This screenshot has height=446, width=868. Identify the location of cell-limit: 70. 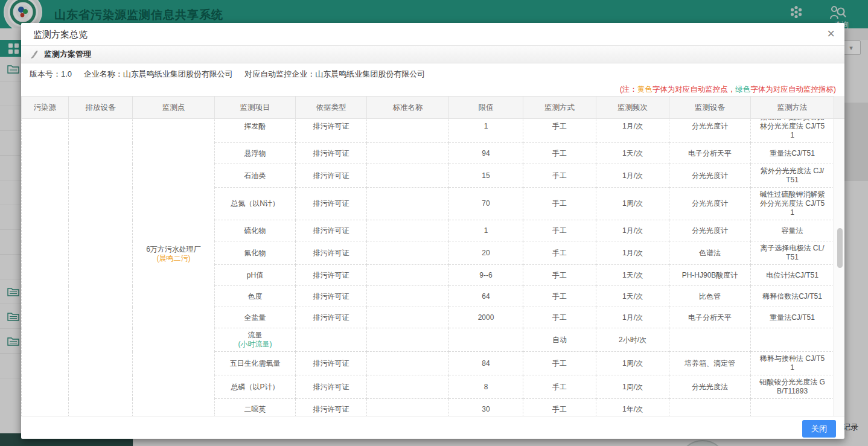
(487, 204).